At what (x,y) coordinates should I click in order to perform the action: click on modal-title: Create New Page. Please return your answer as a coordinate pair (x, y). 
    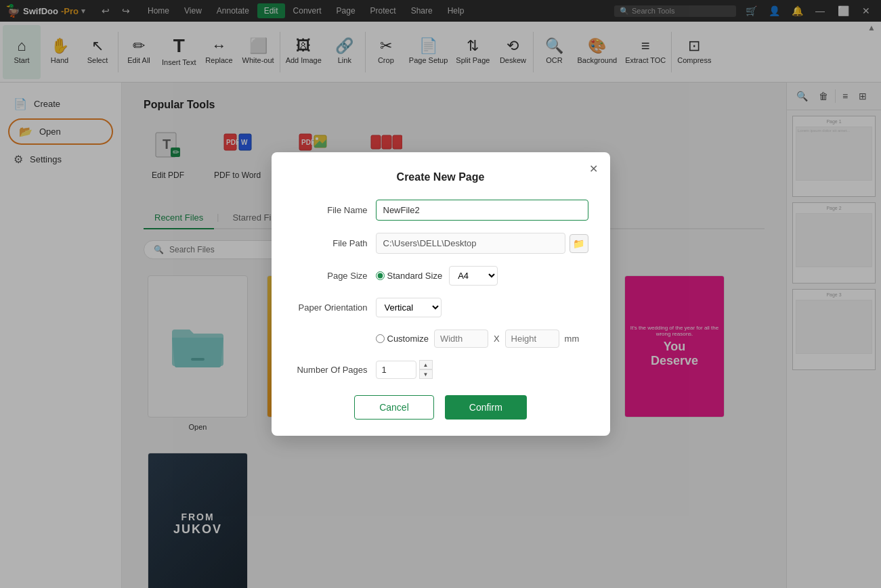
    Looking at the image, I should click on (441, 177).